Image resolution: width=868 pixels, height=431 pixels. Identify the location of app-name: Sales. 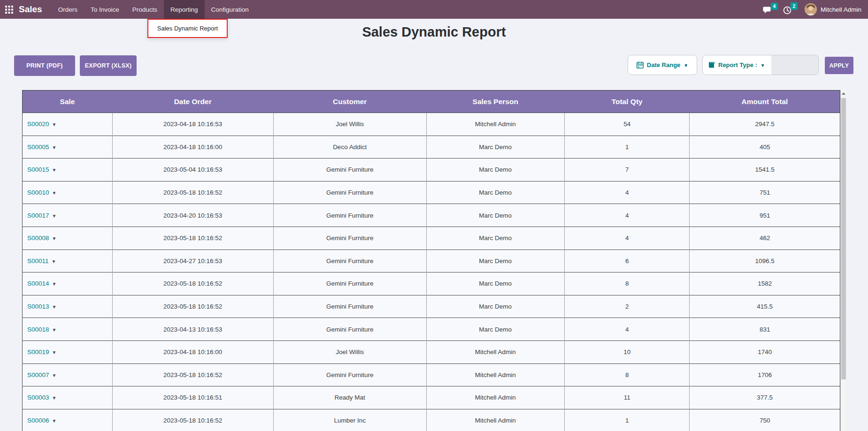
(31, 9).